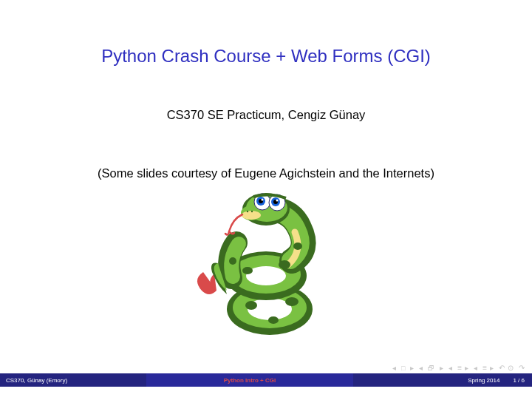  Describe the element at coordinates (483, 380) in the screenshot. I see `footer-term: Spring 2014` at that location.